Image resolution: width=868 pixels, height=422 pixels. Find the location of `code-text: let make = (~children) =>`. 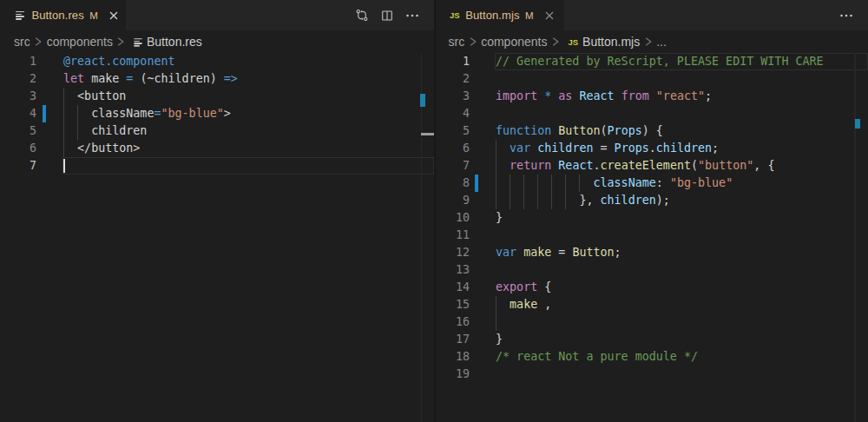

code-text: let make = (~children) => is located at coordinates (151, 79).